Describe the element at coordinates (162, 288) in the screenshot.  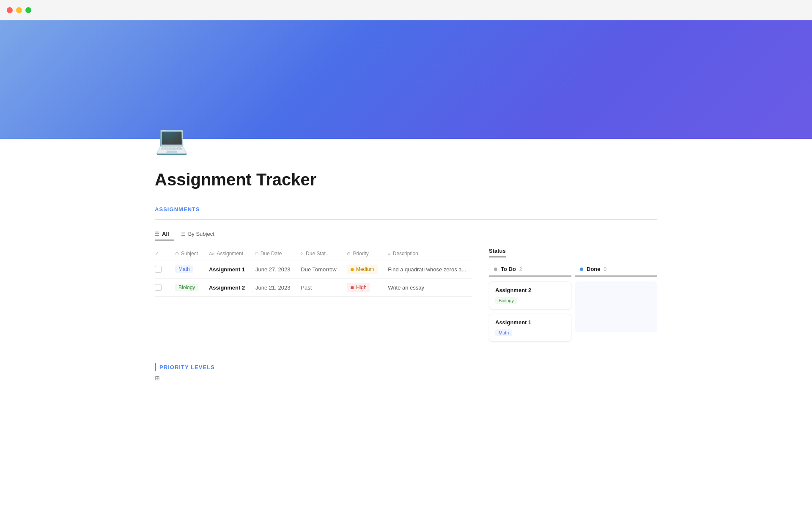
I see `row2-check-cell` at that location.